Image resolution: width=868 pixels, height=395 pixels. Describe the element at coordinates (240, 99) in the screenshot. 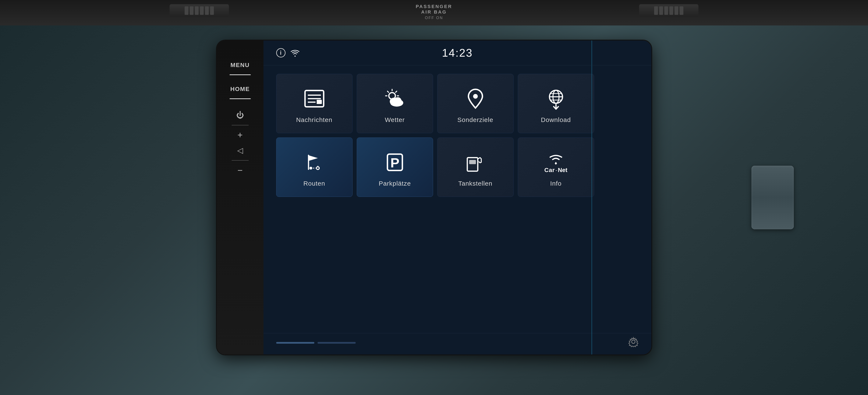

I see `home-indicator` at that location.